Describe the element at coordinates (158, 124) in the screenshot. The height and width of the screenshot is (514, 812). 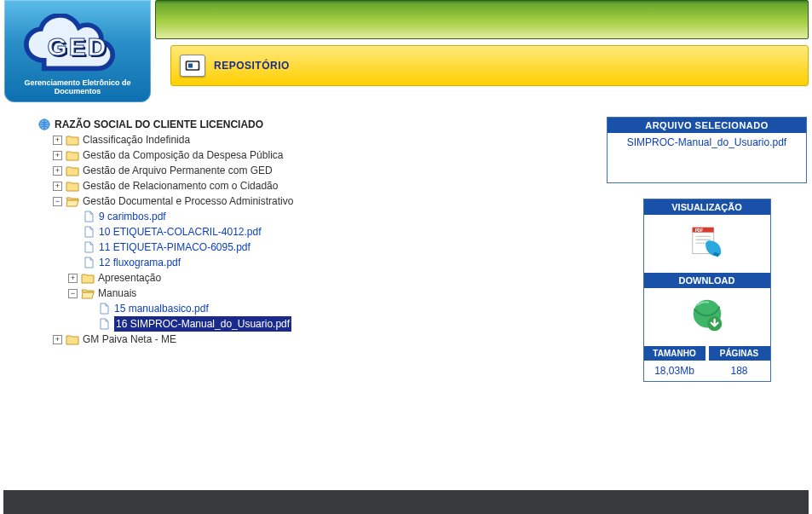
I see `tree-root-label: RAZÃO SOCIAL DO CLIENTE LICENCIADO` at that location.